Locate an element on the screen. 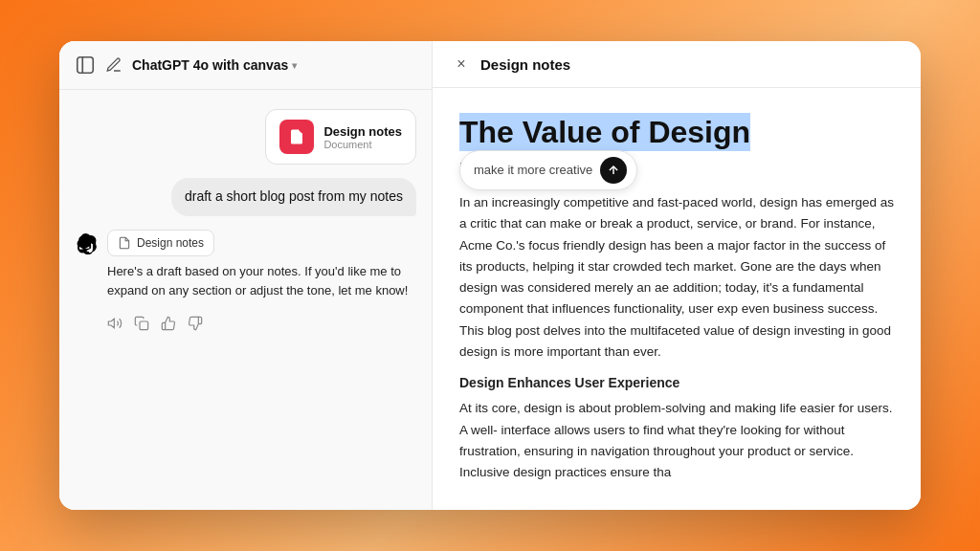 Image resolution: width=980 pixels, height=551 pixels. copy-icon is located at coordinates (142, 325).